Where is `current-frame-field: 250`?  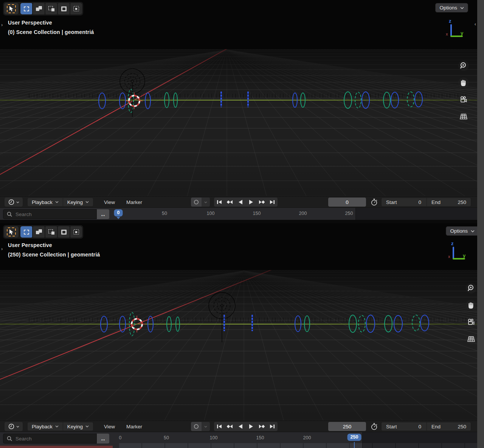
current-frame-field: 250 is located at coordinates (347, 426).